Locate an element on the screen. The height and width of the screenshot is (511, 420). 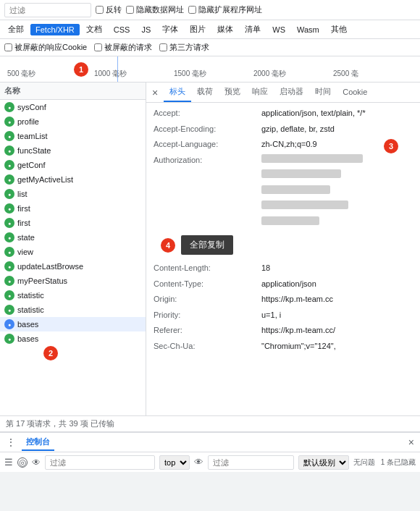
type-btn-ws: WS is located at coordinates (279, 30).